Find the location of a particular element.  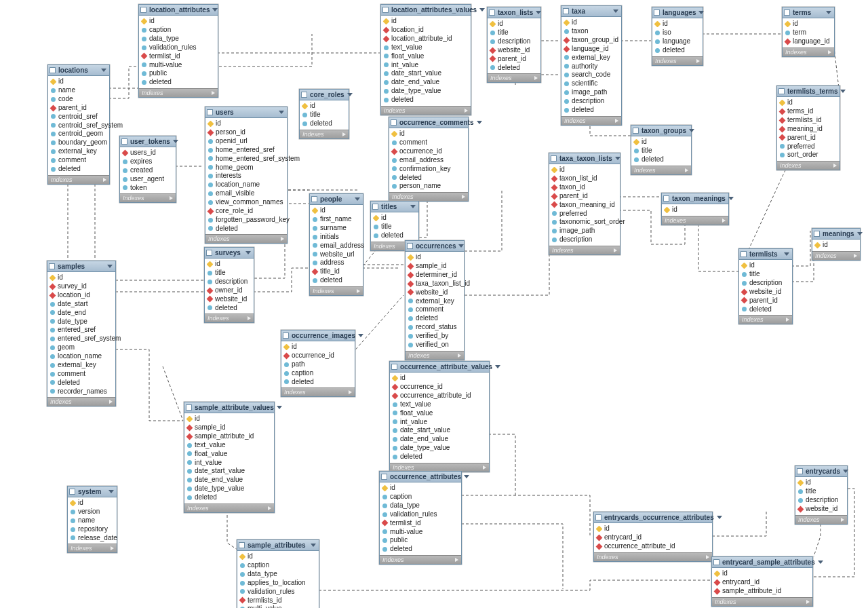

column-row: entered_sref_system is located at coordinates (81, 339).